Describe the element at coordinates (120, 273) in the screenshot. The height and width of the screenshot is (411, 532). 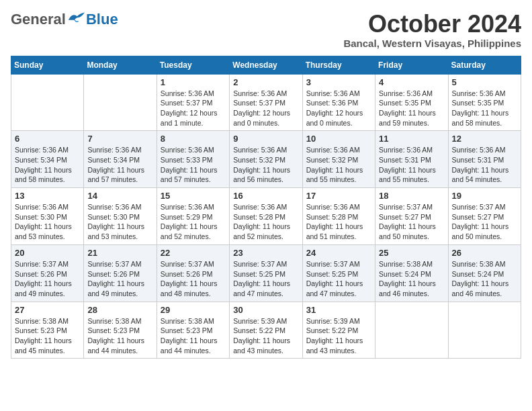
I see `calendar-cell: 21Sunrise: 5:37 AMSunset: 5:26 PMDayligh…` at that location.